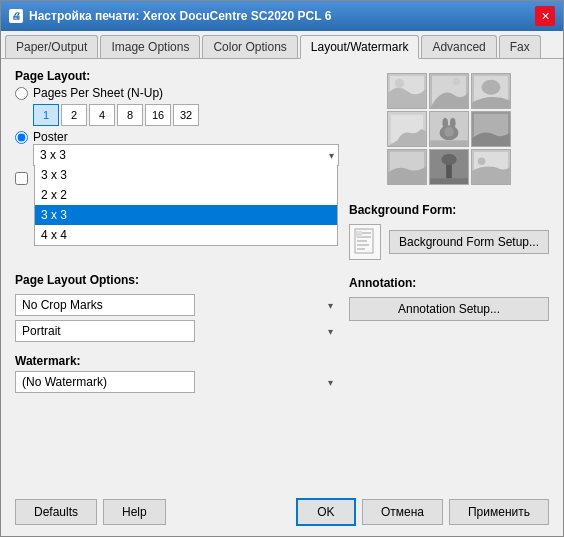  I want to click on pps-btn-32: 32, so click(186, 115).